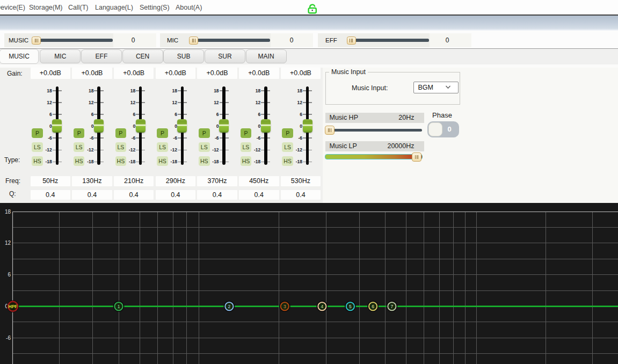 The width and height of the screenshot is (618, 364). Describe the element at coordinates (8, 212) in the screenshot. I see `svg-text: 18` at that location.